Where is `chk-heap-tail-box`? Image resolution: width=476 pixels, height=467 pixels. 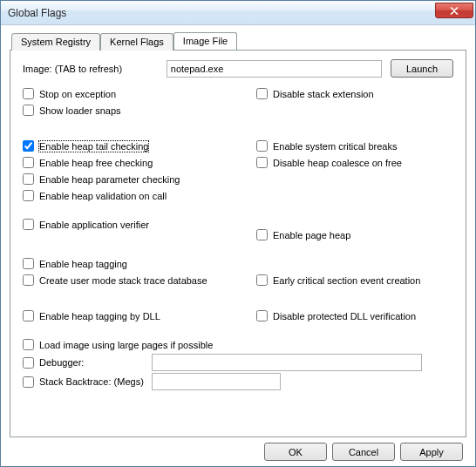 chk-heap-tail-box is located at coordinates (28, 146).